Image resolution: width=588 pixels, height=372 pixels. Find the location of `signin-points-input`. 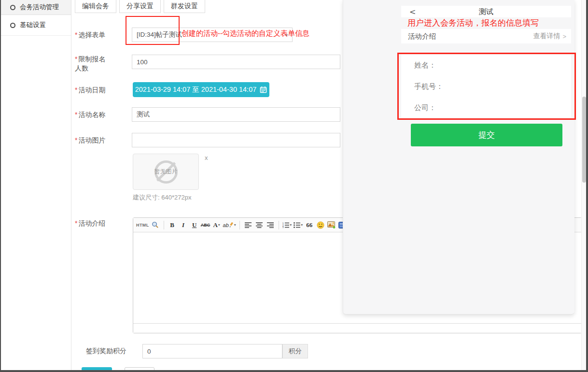

signin-points-input is located at coordinates (212, 351).